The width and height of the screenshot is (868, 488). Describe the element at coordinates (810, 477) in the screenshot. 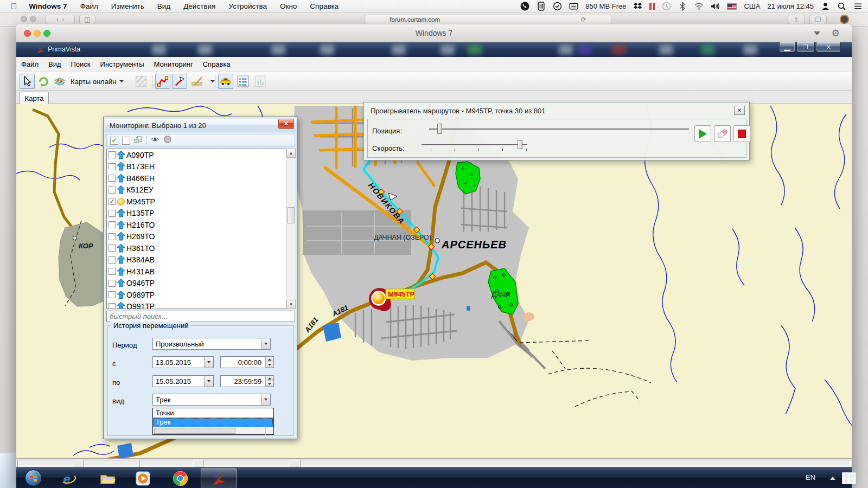

I see `language-indicator: EN` at that location.